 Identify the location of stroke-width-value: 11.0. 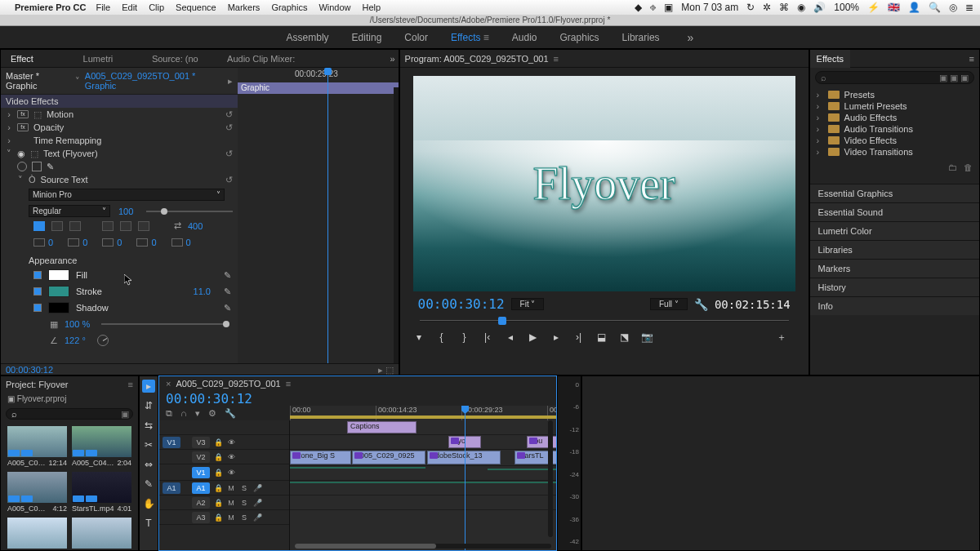
(203, 291).